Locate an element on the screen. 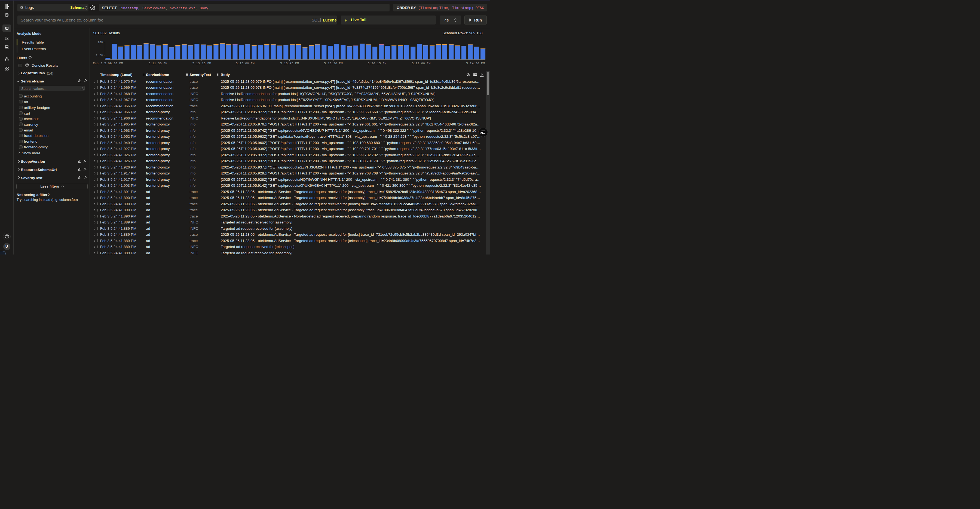  svg-text: 2.5K is located at coordinates (99, 56).